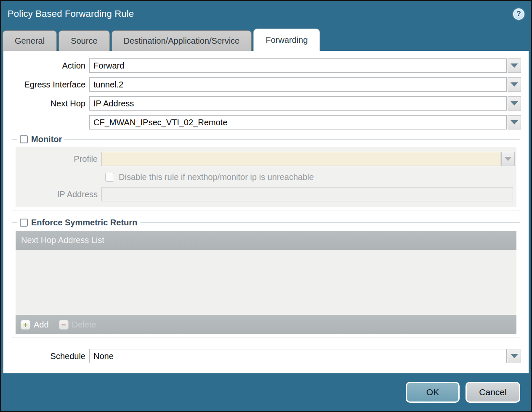  Describe the element at coordinates (216, 177) in the screenshot. I see `disable-rule-label: Disable this rule if nexthop/monitor ip …` at that location.